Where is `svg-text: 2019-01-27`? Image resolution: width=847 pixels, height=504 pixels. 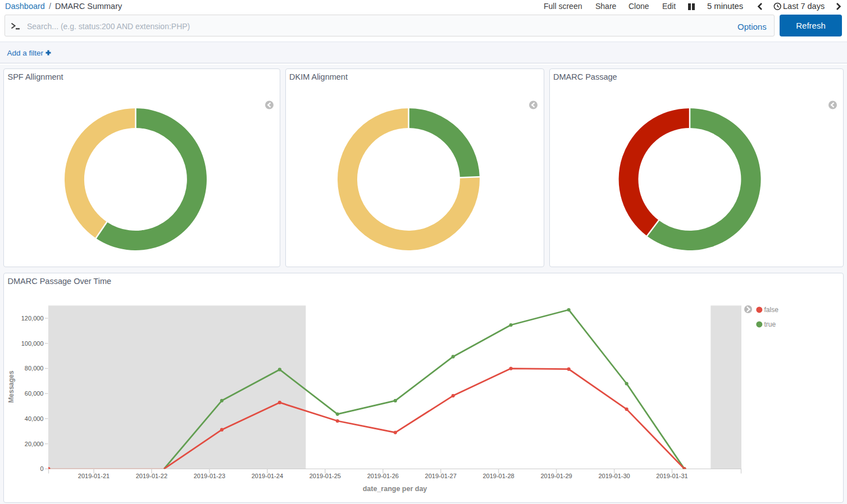
svg-text: 2019-01-27 is located at coordinates (441, 476).